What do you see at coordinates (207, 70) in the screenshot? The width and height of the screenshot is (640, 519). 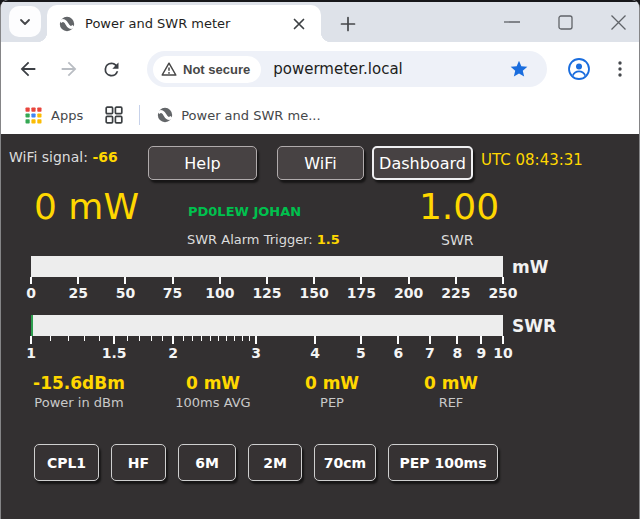 I see `security-chip: Not secure` at bounding box center [207, 70].